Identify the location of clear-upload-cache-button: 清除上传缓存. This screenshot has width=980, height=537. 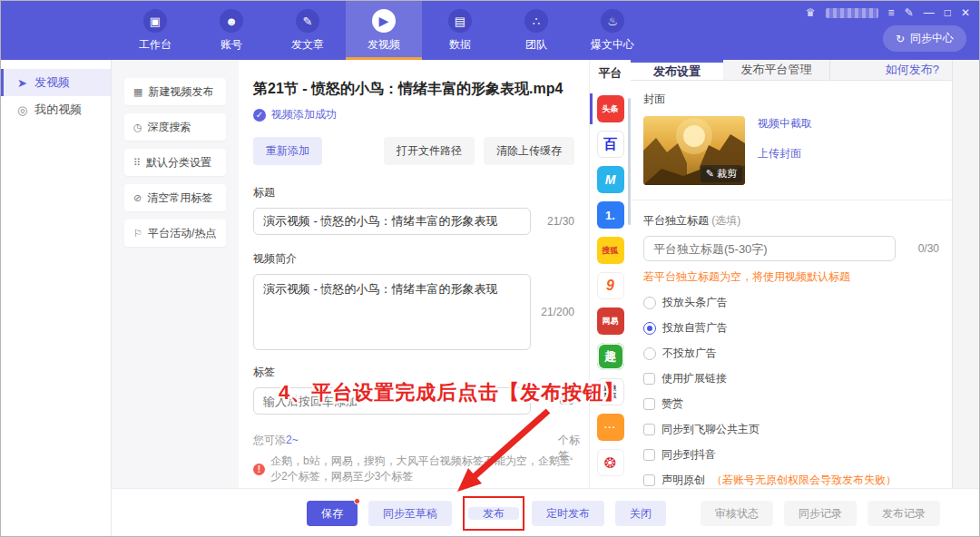
(529, 151).